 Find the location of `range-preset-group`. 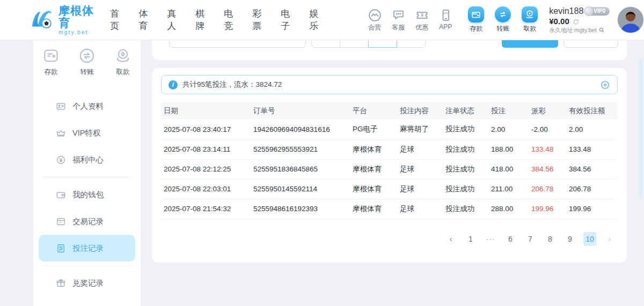

range-preset-group is located at coordinates (368, 44).